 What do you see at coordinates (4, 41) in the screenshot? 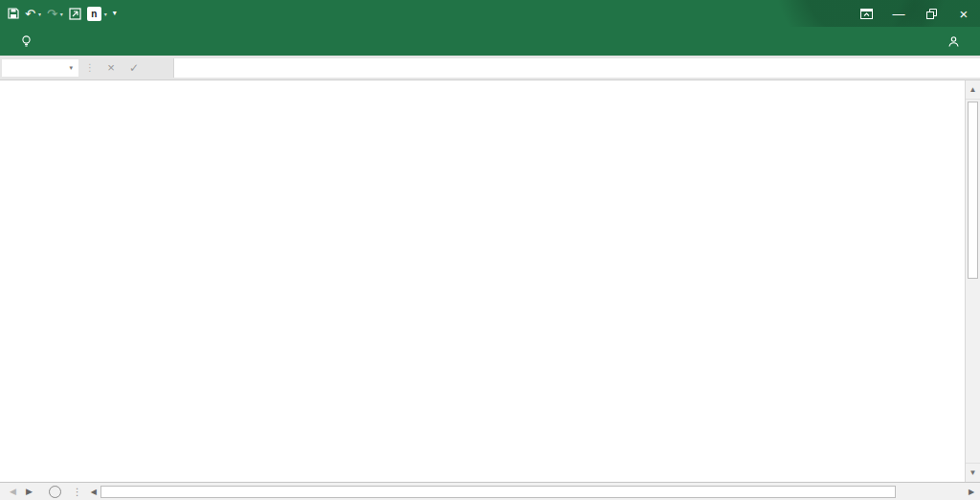
I see `ribbon-tabs` at bounding box center [4, 41].